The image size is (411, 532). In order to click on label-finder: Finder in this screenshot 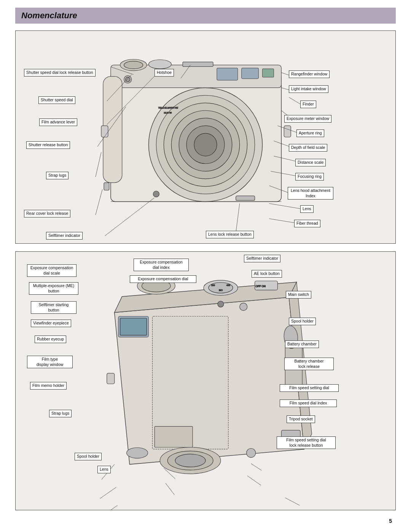, I will do `click(308, 104)`.